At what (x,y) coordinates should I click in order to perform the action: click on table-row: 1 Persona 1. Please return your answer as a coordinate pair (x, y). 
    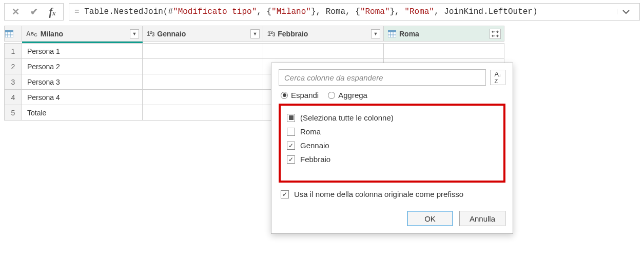
    Looking at the image, I should click on (255, 51).